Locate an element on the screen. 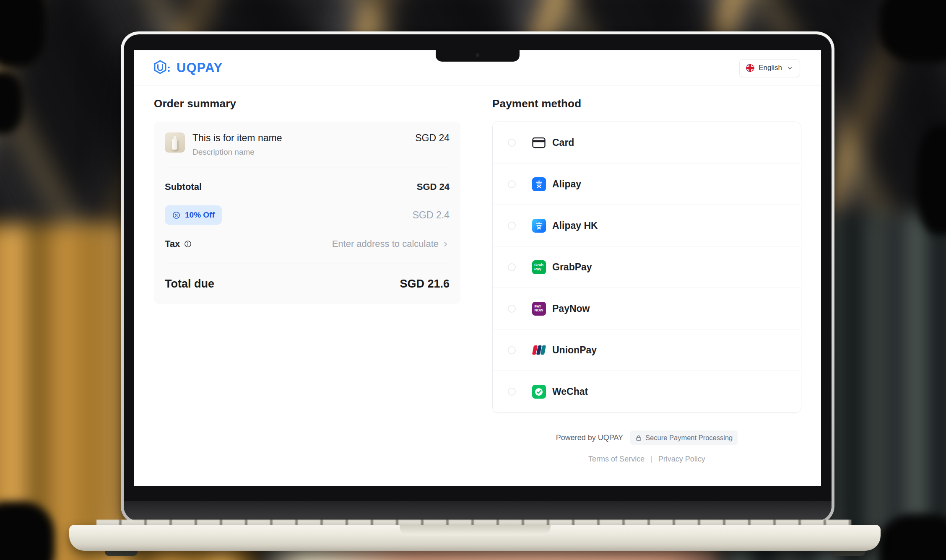 The height and width of the screenshot is (560, 946). laptop-base is located at coordinates (475, 538).